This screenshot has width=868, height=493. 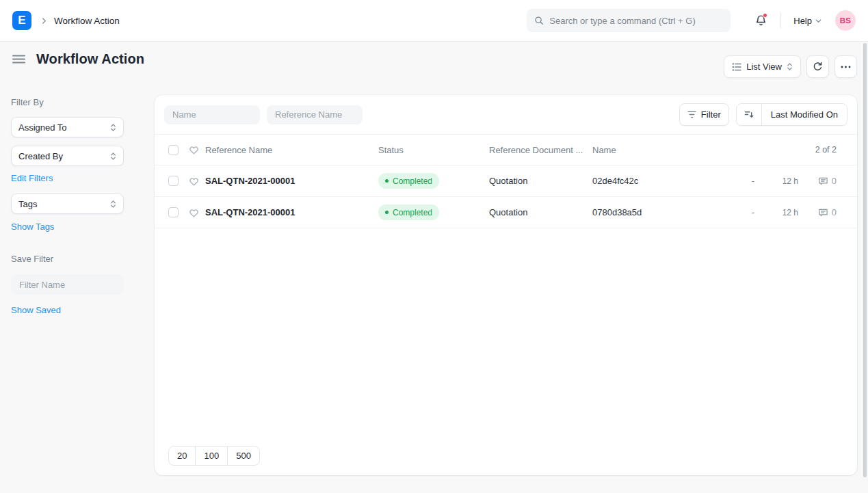 What do you see at coordinates (669, 181) in the screenshot?
I see `row-name: 02de4fc42c` at bounding box center [669, 181].